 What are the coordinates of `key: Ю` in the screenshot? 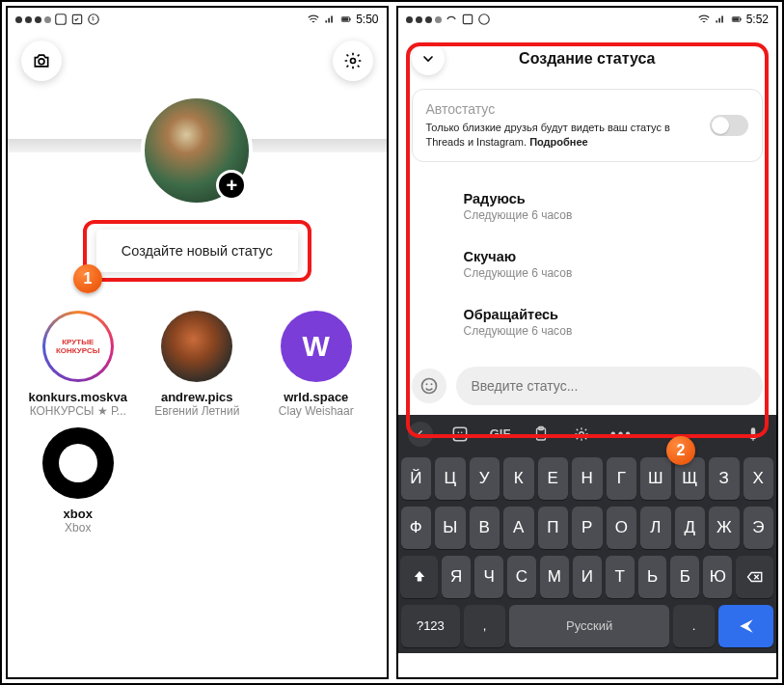 It's located at (717, 577).